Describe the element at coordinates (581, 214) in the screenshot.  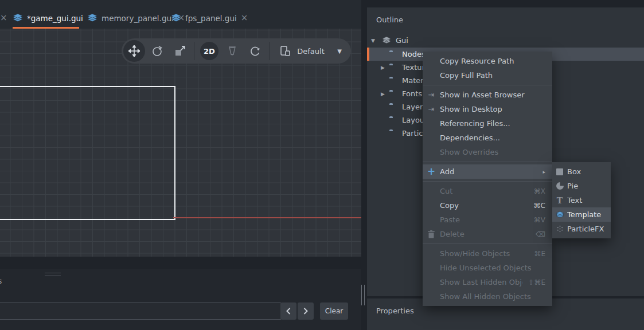
I see `submenu-item-template: Template` at that location.